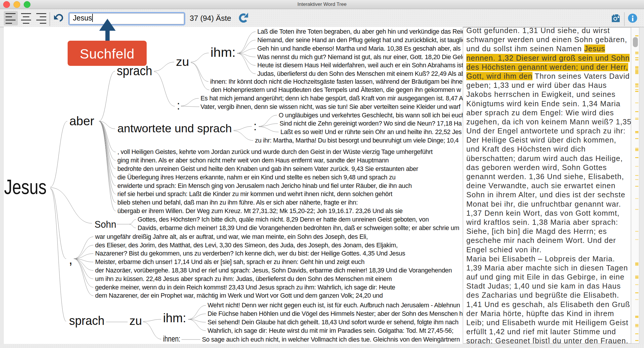 This screenshot has width=644, height=348. Describe the element at coordinates (174, 128) in the screenshot. I see `svg-text: antwortete und sprach` at that location.